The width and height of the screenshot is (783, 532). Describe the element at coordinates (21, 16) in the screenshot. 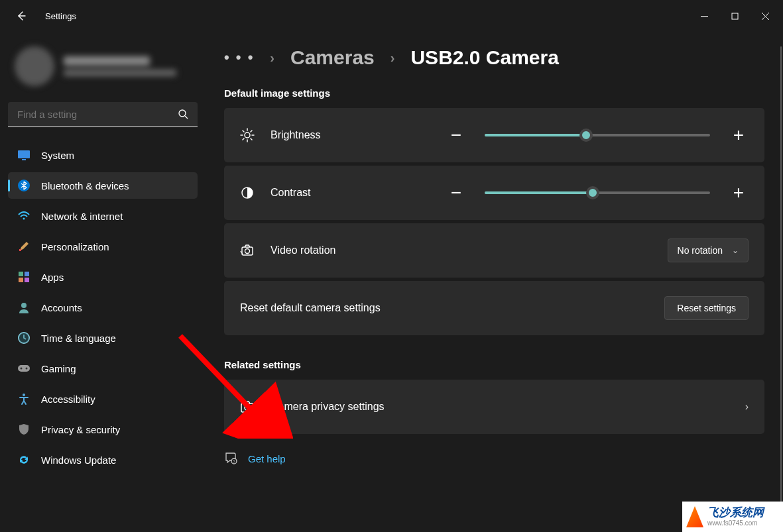

I see `back-button` at that location.